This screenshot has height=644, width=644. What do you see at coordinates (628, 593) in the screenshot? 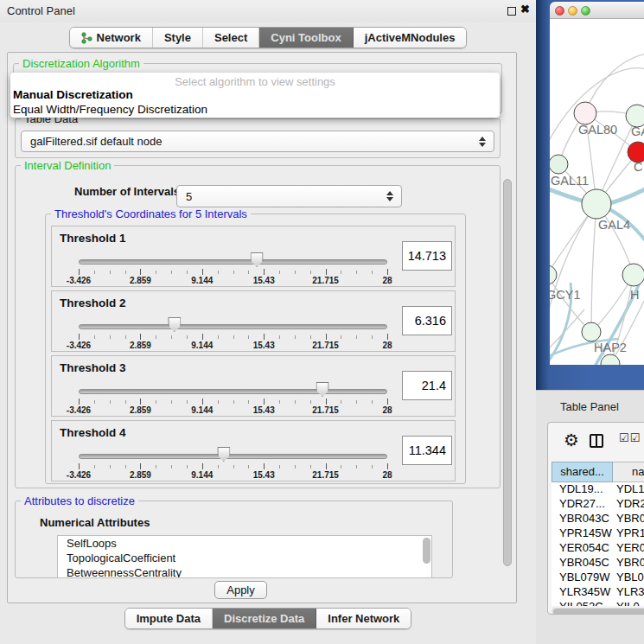
I see `cell-name: YLR3` at bounding box center [628, 593].